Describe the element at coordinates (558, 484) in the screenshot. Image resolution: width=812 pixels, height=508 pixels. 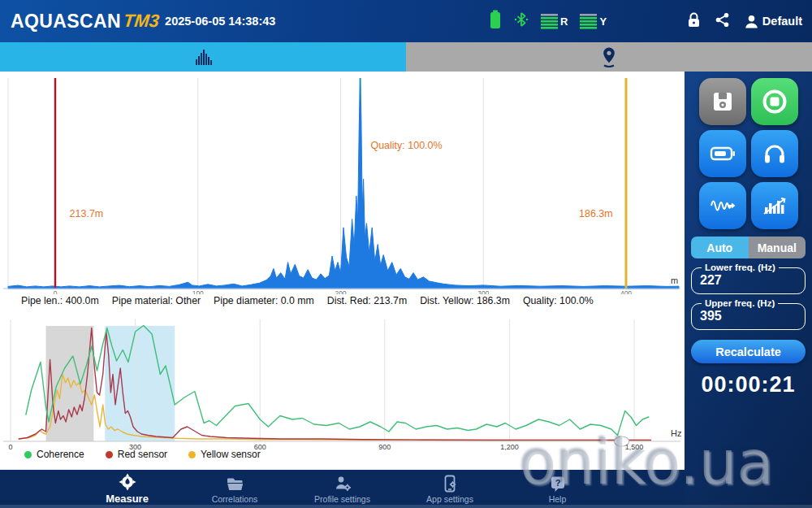
I see `help-bubble-icon: ?` at that location.